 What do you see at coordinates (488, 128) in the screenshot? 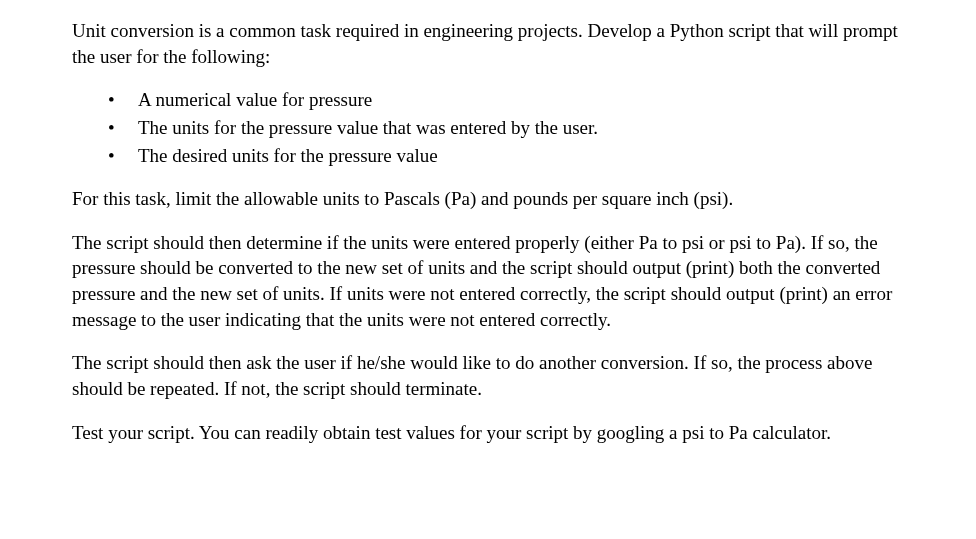
I see `requirements-list: • A numerical value for pressure • The u…` at bounding box center [488, 128].